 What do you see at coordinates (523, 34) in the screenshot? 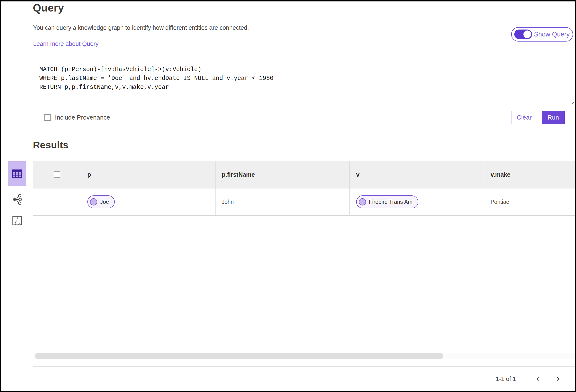
I see `toggle-switch-icon` at bounding box center [523, 34].